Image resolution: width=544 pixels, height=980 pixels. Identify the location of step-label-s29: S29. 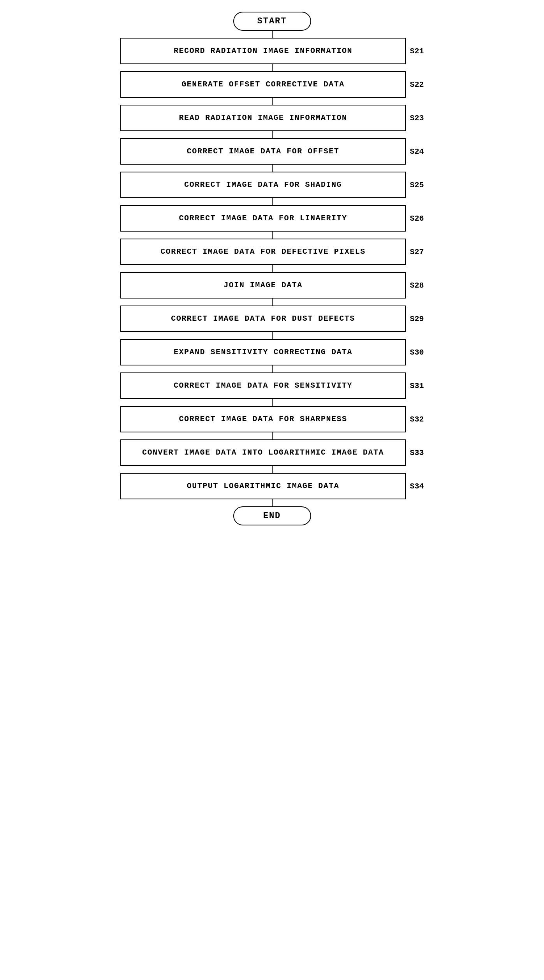
(417, 319).